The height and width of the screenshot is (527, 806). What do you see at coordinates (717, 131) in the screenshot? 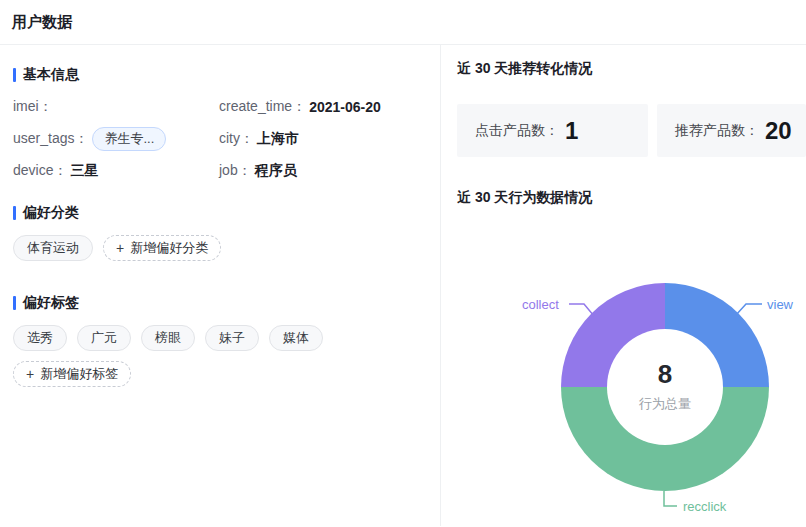
I see `recommended-products-label: 推荐产品数：` at bounding box center [717, 131].